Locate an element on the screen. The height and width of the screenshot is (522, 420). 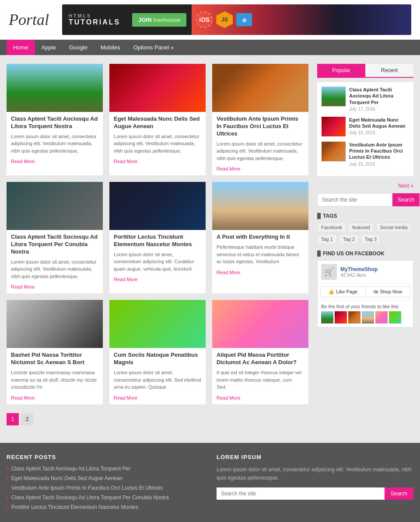
article-excerpt: Lorem ipsum dolor sit amet, consecteteur… is located at coordinates (158, 380).